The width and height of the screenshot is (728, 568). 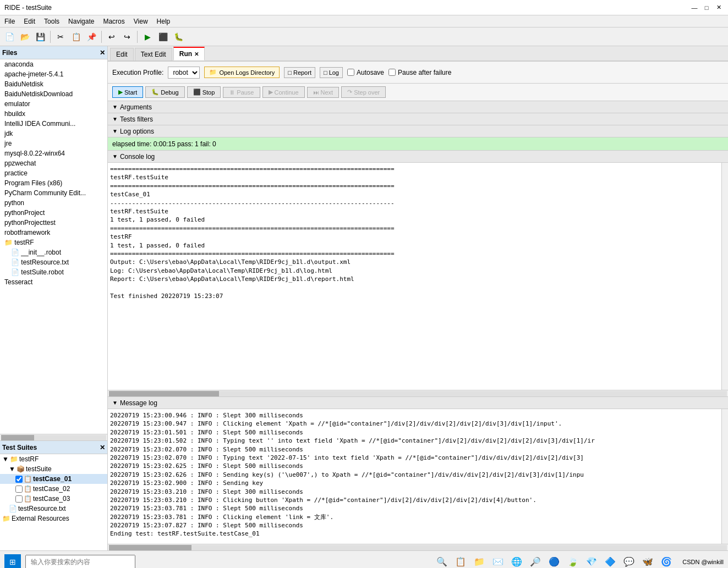 What do you see at coordinates (54, 114) in the screenshot?
I see `file-item-hbuildx: hbuildx` at bounding box center [54, 114].